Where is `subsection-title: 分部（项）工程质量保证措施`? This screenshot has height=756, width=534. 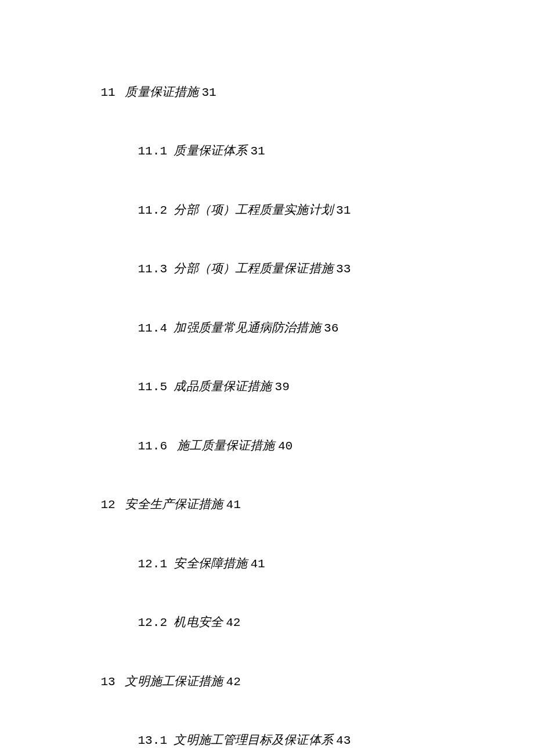 subsection-title: 分部（项）工程质量保证措施 is located at coordinates (253, 268).